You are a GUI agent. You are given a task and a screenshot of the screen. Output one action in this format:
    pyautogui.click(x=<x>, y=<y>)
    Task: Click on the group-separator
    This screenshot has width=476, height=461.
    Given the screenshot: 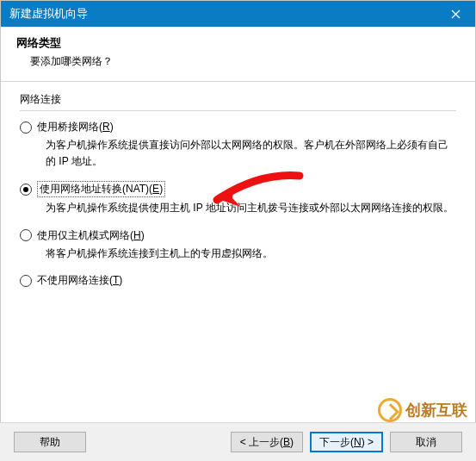 What is the action you would take?
    pyautogui.click(x=238, y=110)
    